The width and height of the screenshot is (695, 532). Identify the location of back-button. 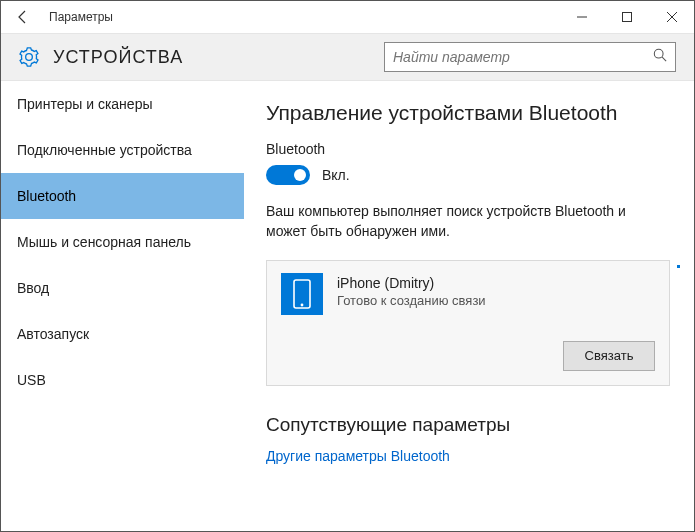
(23, 17).